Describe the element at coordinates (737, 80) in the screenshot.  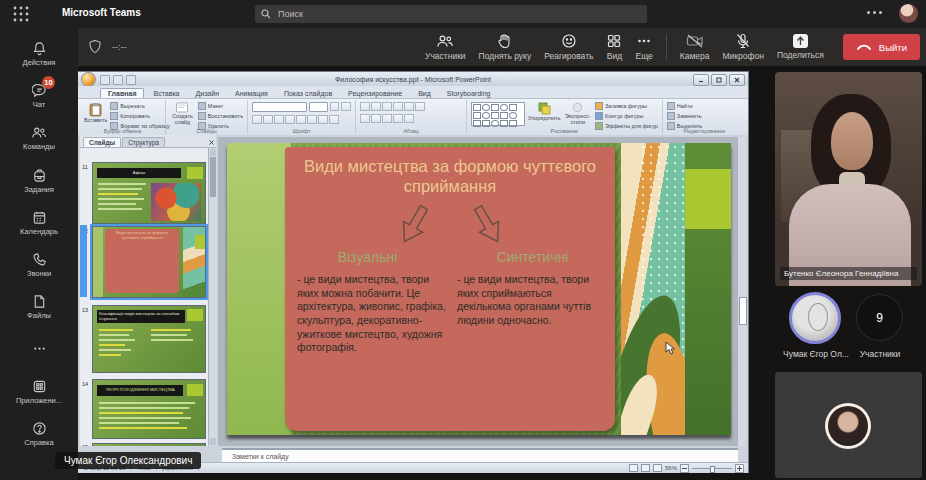
I see `close-button` at that location.